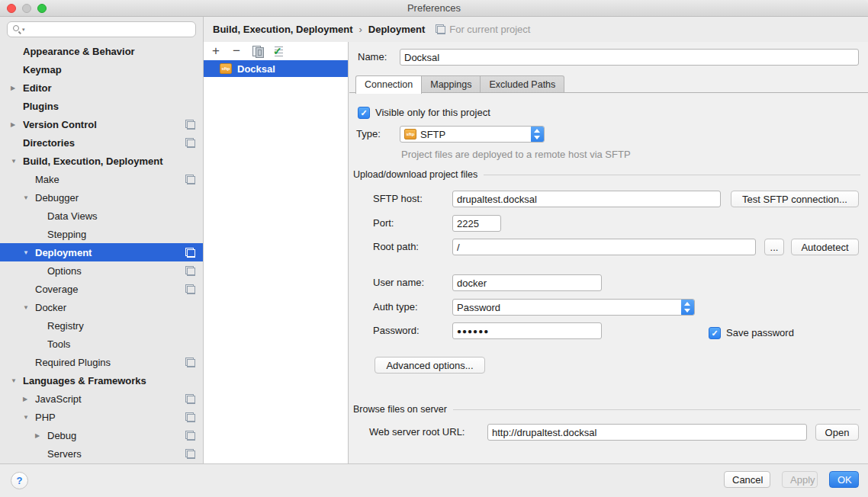 This screenshot has height=497, width=868. What do you see at coordinates (104, 143) in the screenshot?
I see `sidebar-item-label: Directories` at bounding box center [104, 143].